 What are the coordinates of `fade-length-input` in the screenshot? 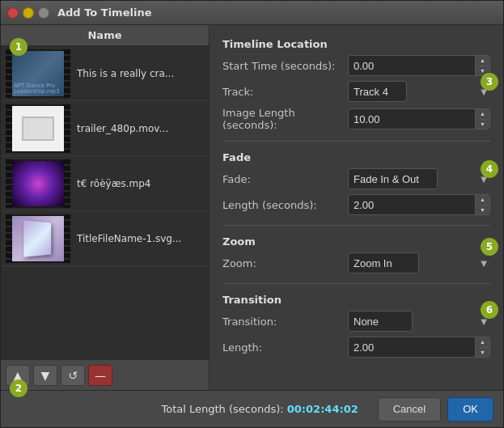 It's located at (419, 205).